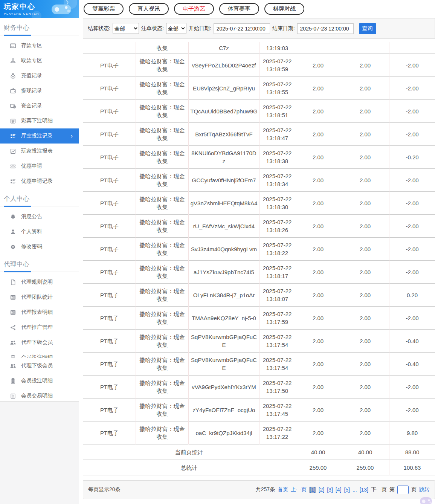  What do you see at coordinates (368, 29) in the screenshot?
I see `query-button: 查询` at bounding box center [368, 29].